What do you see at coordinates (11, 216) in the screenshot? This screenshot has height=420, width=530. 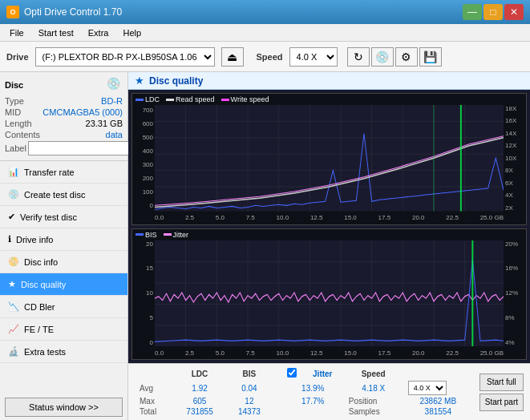 I see `verify-test-disc-icon: ✔` at bounding box center [11, 216].